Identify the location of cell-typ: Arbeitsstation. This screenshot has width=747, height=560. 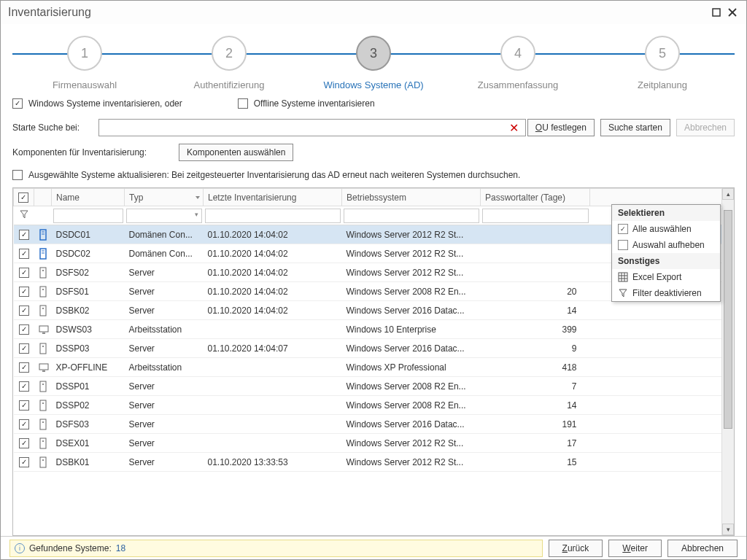
(164, 330).